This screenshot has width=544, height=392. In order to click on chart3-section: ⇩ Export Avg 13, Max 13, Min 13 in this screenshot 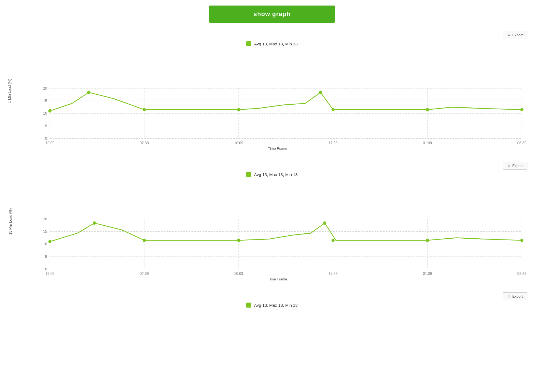, I will do `click(272, 300)`.